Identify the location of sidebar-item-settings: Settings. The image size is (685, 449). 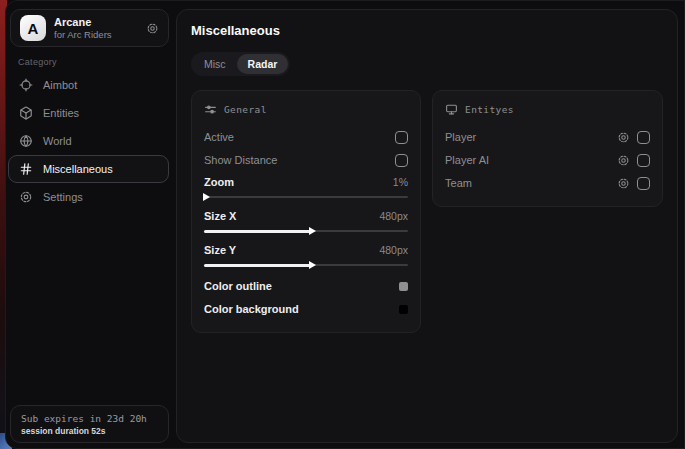
(88, 197).